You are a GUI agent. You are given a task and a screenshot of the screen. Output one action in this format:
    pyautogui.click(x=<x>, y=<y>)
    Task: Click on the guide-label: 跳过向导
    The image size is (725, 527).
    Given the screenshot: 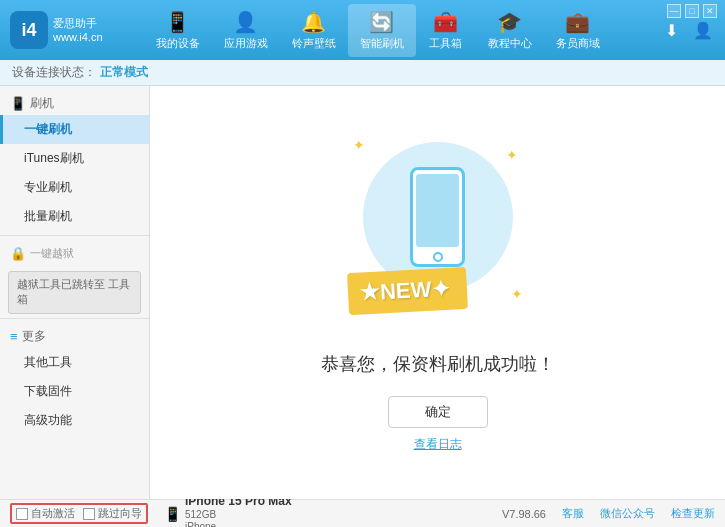 What is the action you would take?
    pyautogui.click(x=120, y=514)
    